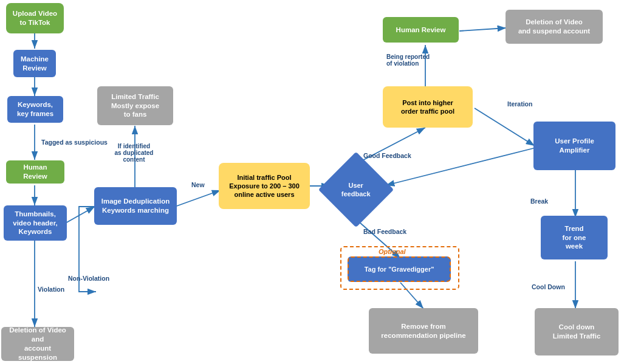  Describe the element at coordinates (420, 30) in the screenshot. I see `human-review-top-node: Human Review` at that location.